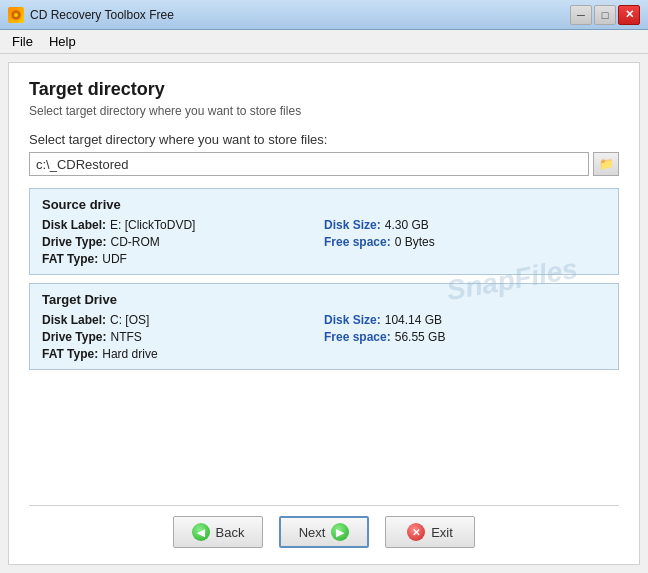 The height and width of the screenshot is (573, 648). What do you see at coordinates (201, 532) in the screenshot?
I see `back-icon: ◀` at bounding box center [201, 532].